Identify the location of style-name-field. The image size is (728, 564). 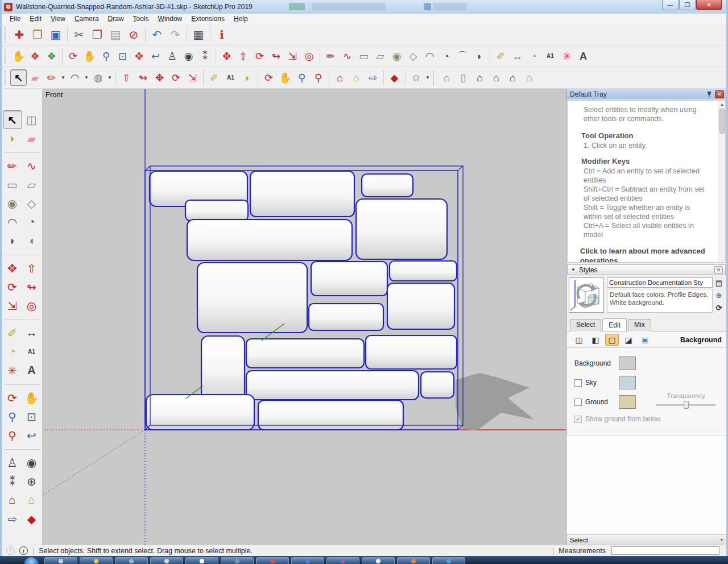
(660, 283).